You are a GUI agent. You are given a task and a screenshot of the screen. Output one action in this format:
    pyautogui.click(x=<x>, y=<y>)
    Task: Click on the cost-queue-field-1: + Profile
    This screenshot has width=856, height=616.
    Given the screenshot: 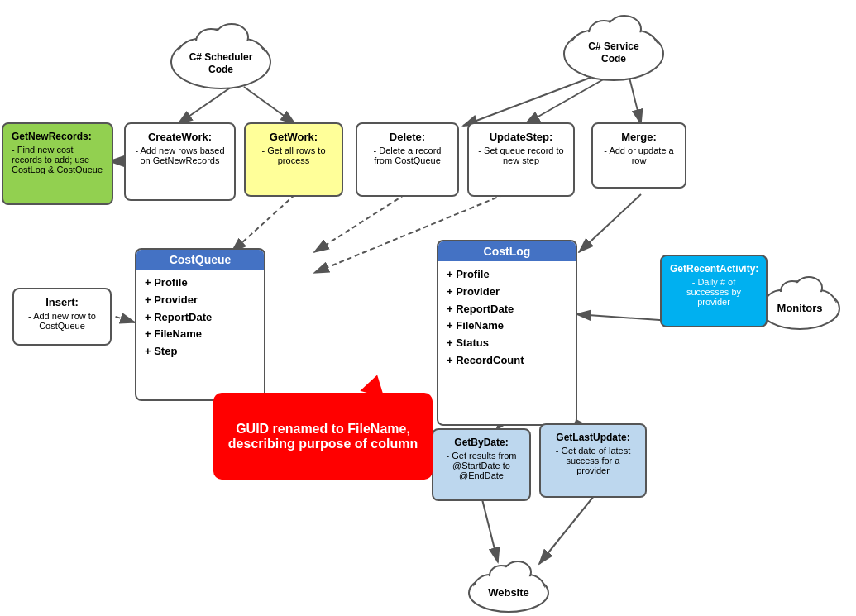 What is the action you would take?
    pyautogui.click(x=200, y=283)
    